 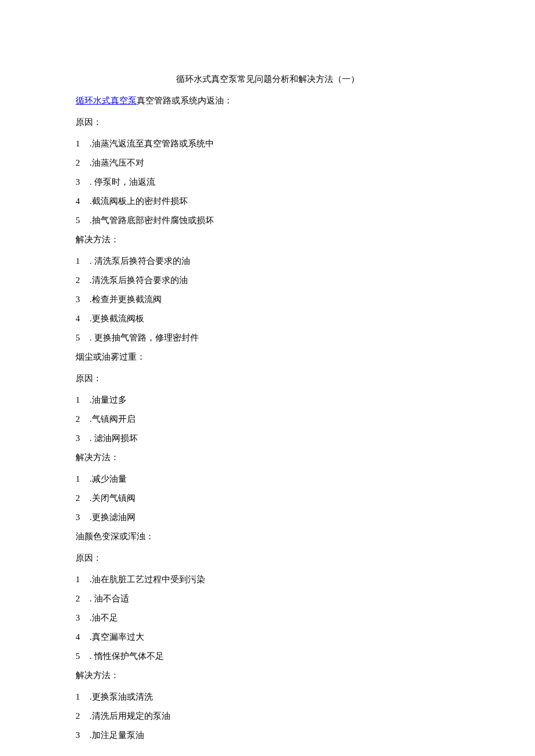 What do you see at coordinates (268, 182) in the screenshot?
I see `list-item: 3. 停泵时，油返流` at bounding box center [268, 182].